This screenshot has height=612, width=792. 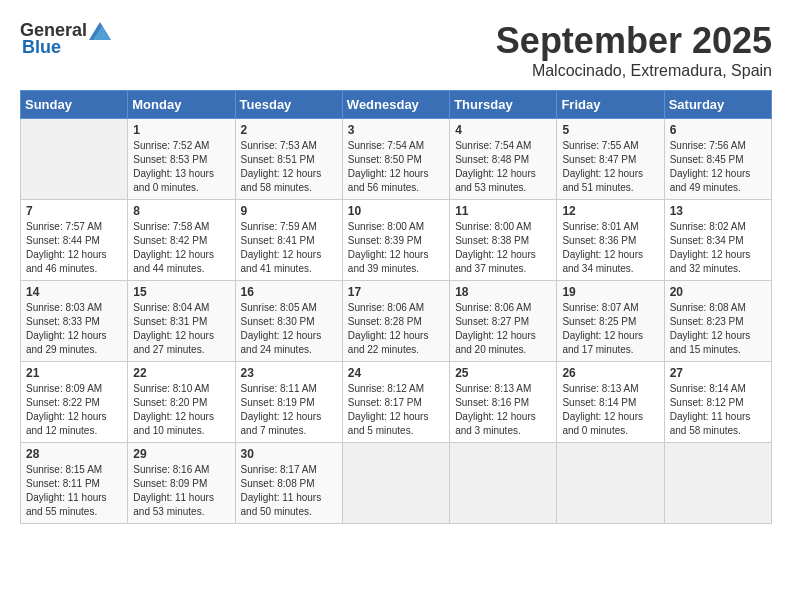 What do you see at coordinates (288, 402) in the screenshot?
I see `calendar-cell: 23Sunrise: 8:11 AMSunset: 8:19 PMDayligh…` at bounding box center [288, 402].